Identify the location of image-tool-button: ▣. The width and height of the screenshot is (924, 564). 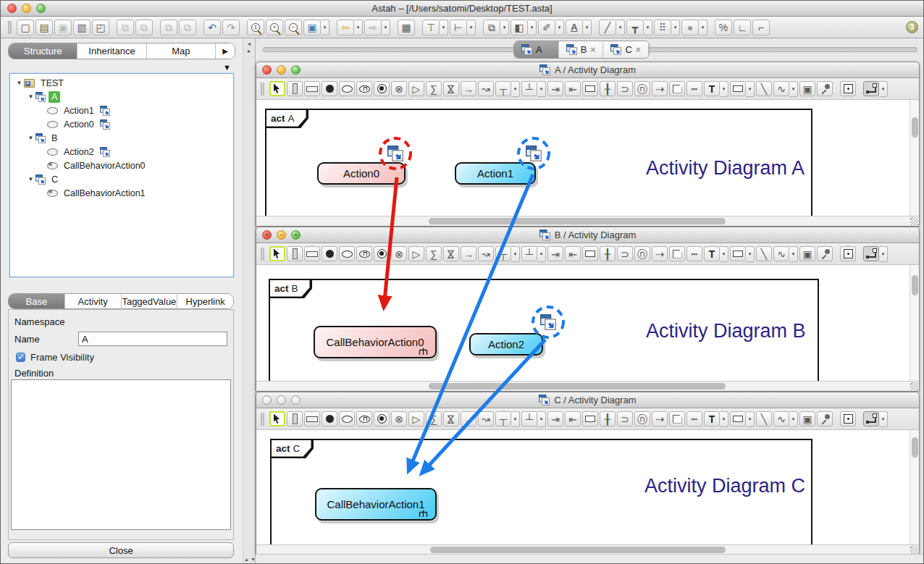
(807, 88).